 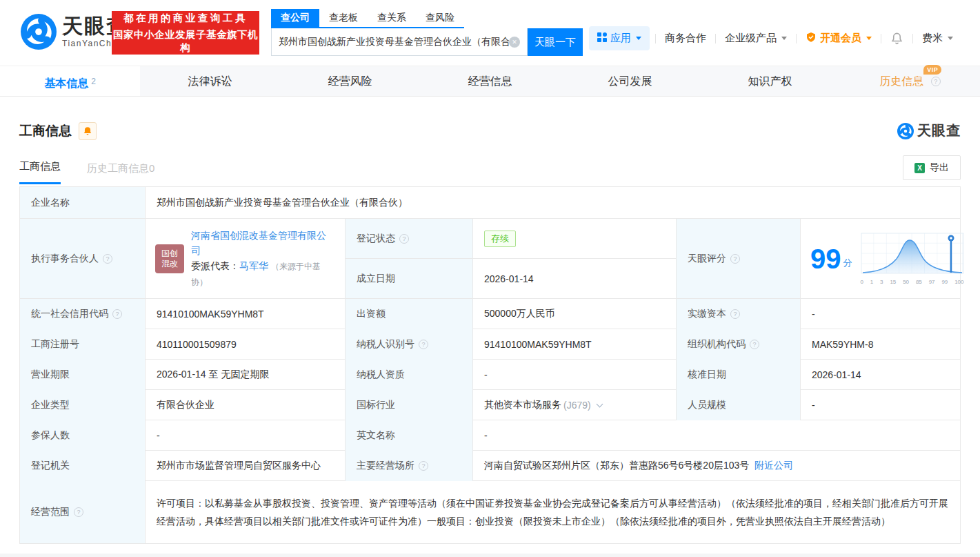 I want to click on nearby-companies-link: 附近公司, so click(x=774, y=466).